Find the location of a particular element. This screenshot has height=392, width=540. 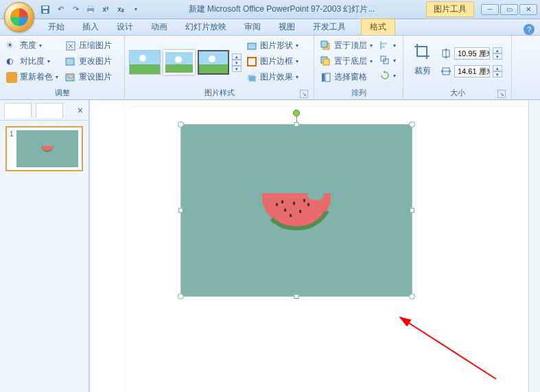

tab-design: 设计 is located at coordinates (125, 27).